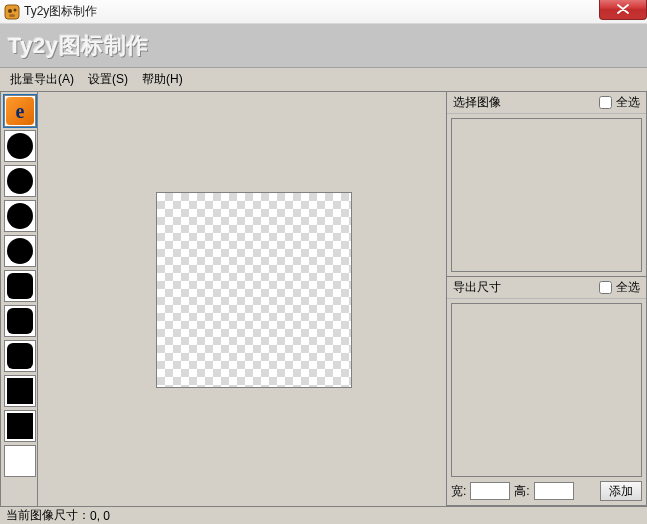  I want to click on shape-thumbnail-strip: e, so click(19, 299).